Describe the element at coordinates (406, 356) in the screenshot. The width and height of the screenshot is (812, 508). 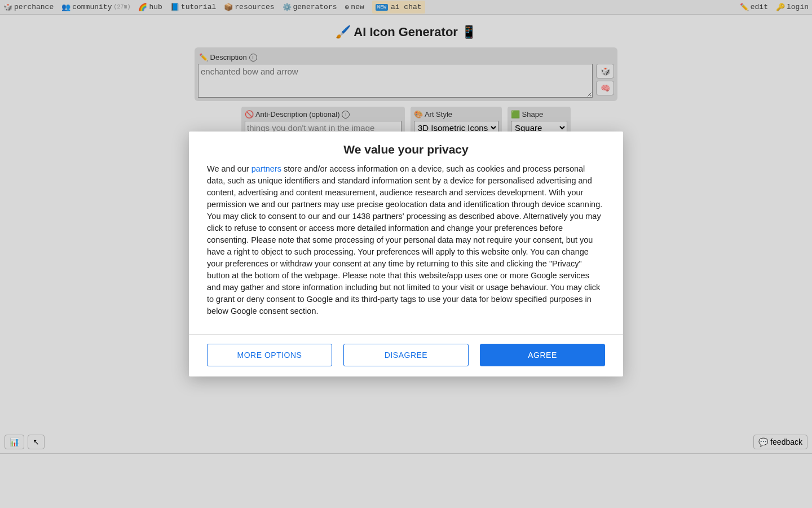
I see `modal-footer: MORE OPTIONS DISAGREE AGREE` at that location.